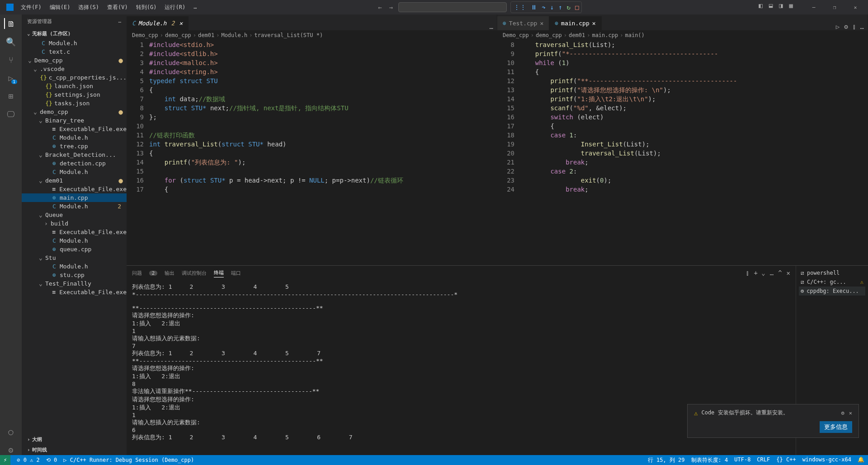 The height and width of the screenshot is (465, 868). Describe the element at coordinates (74, 181) in the screenshot. I see `tree-item: ⌄dem01●` at that location.